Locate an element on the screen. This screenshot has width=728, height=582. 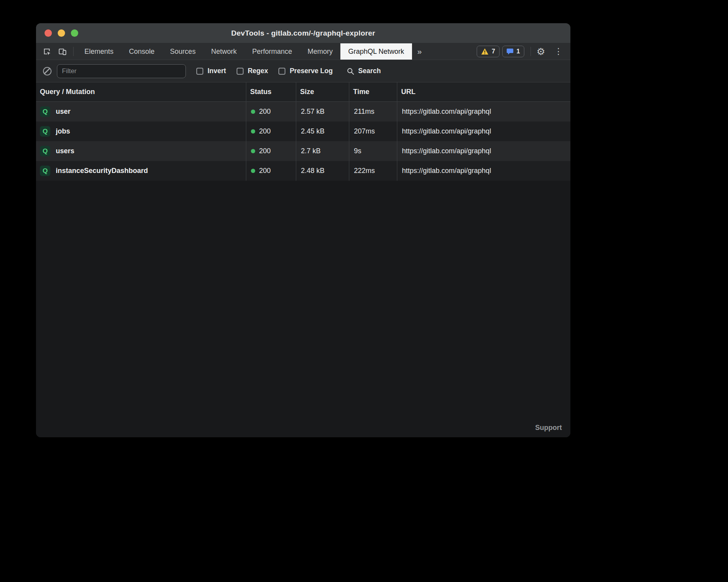
table-row: Qusers2002.7 kB9shttps://gitlab.com/api/… is located at coordinates (303, 151).